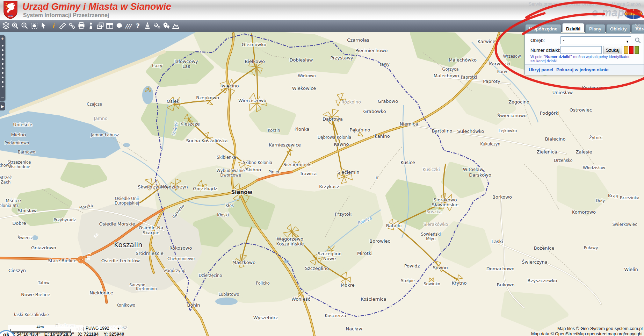 Image resolution: width=644 pixels, height=336 pixels. What do you see at coordinates (34, 26) in the screenshot?
I see `select-area-icon` at bounding box center [34, 26].